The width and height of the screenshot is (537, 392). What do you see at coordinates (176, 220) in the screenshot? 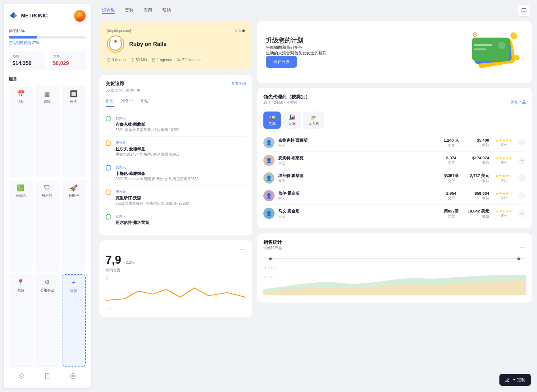
I see `shipment-5-row: 发件人 阿尔伯特·弗洛雷斯` at bounding box center [176, 220].